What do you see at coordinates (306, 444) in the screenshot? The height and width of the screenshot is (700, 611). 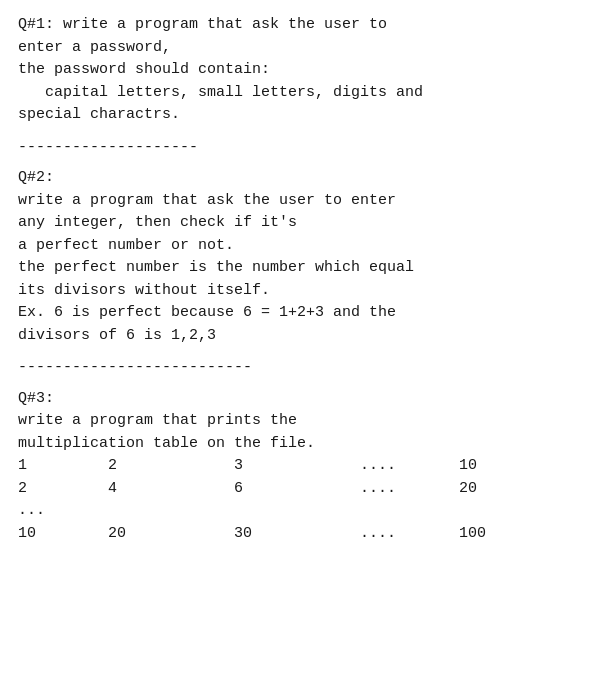 I see `q3-line-3: multiplication table on the file.` at bounding box center [306, 444].